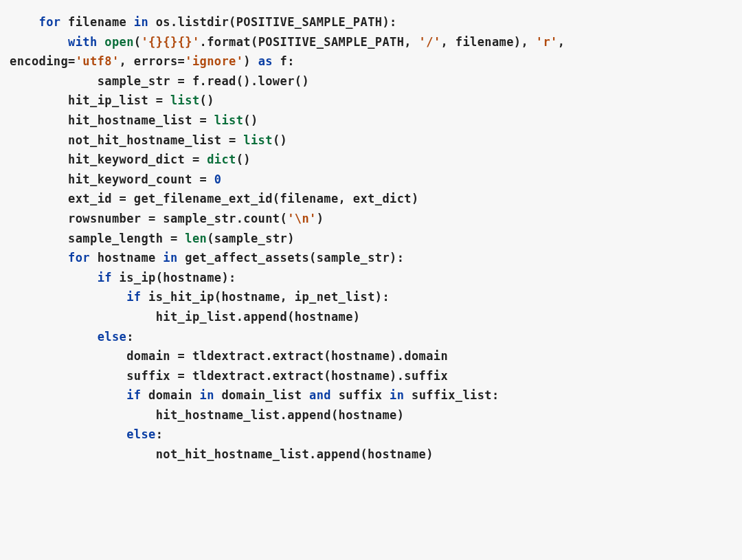  Describe the element at coordinates (265, 61) in the screenshot. I see `code-token: as` at that location.